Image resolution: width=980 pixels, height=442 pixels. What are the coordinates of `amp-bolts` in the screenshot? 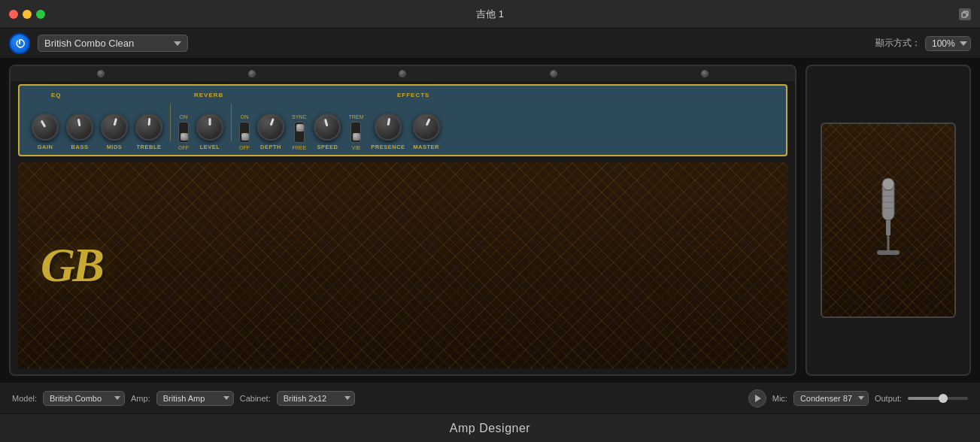 It's located at (403, 74).